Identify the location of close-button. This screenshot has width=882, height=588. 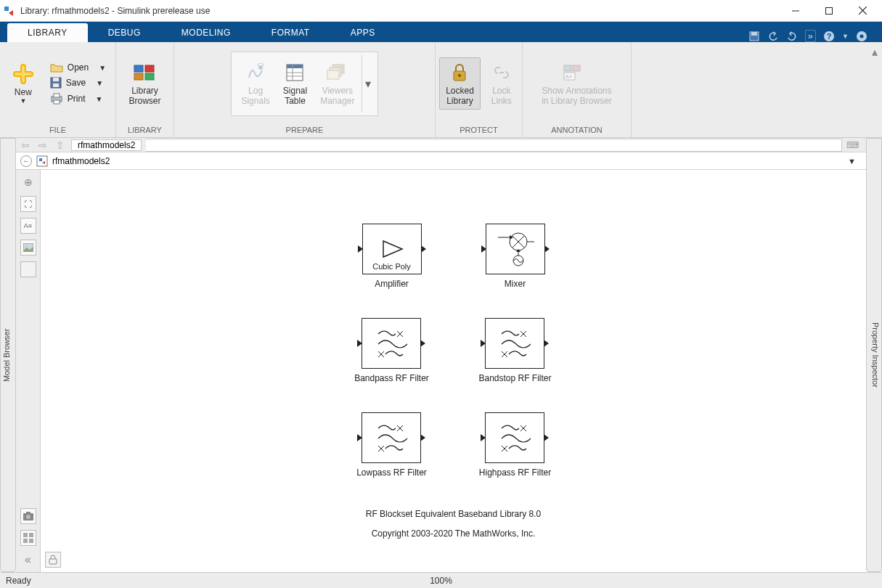
(862, 11).